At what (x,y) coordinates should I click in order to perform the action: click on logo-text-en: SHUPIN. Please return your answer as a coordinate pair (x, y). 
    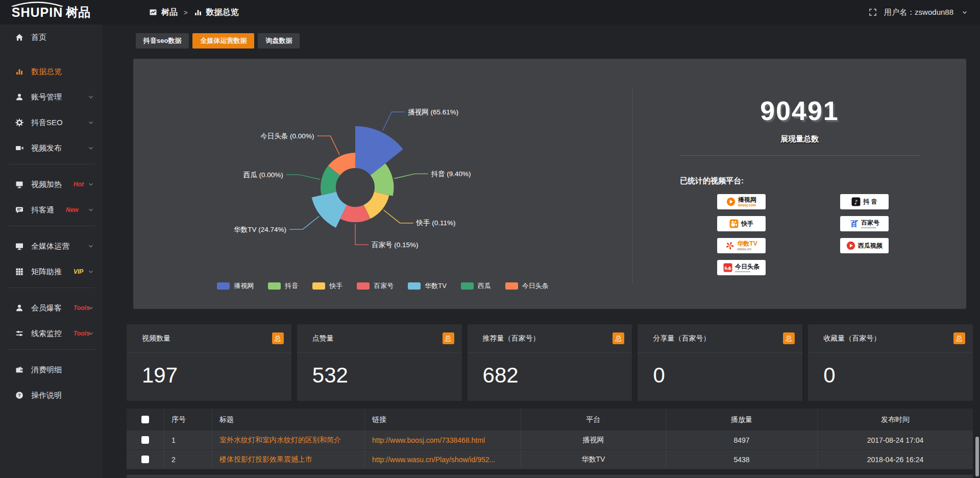
    Looking at the image, I should click on (37, 12).